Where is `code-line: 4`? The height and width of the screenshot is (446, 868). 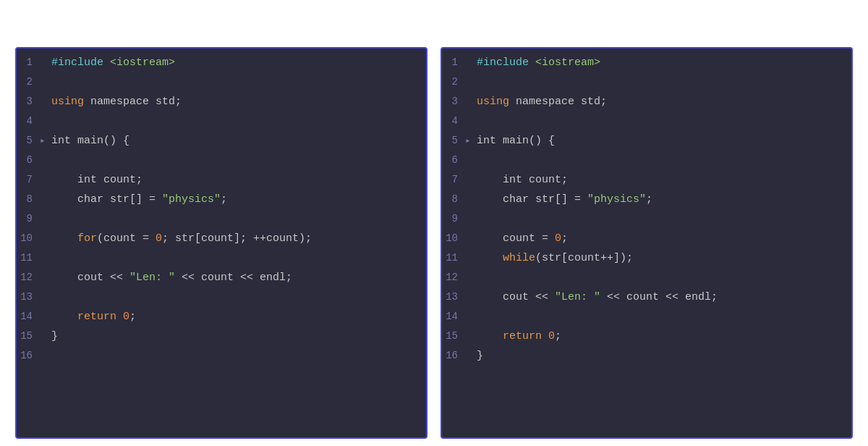
code-line: 4 is located at coordinates (647, 123).